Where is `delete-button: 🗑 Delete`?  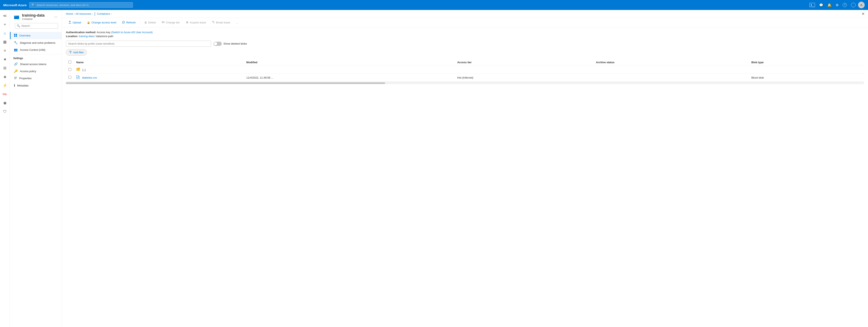 delete-button: 🗑 Delete is located at coordinates (150, 22).